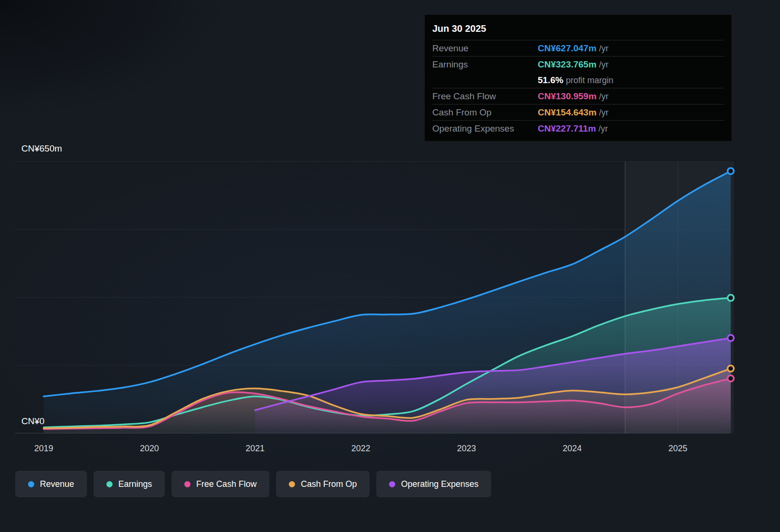  I want to click on tooltip-label: Revenue, so click(485, 48).